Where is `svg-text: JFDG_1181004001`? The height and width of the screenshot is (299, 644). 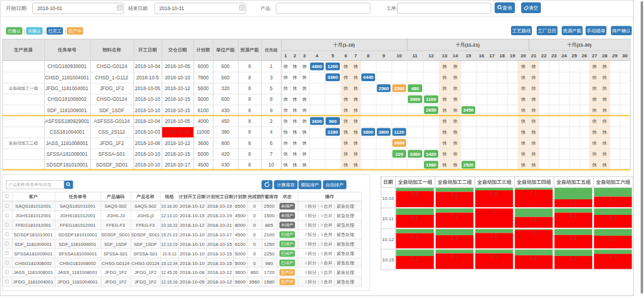
svg-text: JFDG_1181004001 is located at coordinates (33, 282).